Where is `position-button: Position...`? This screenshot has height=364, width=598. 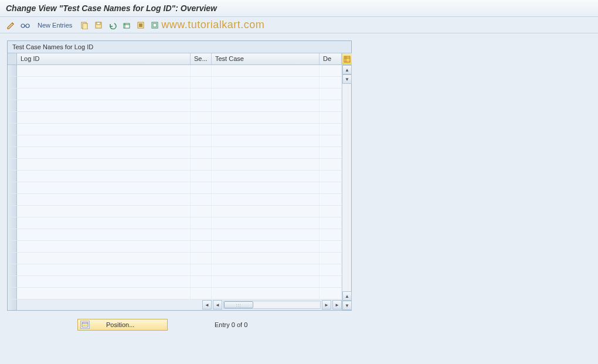
position-button: Position... is located at coordinates (123, 325).